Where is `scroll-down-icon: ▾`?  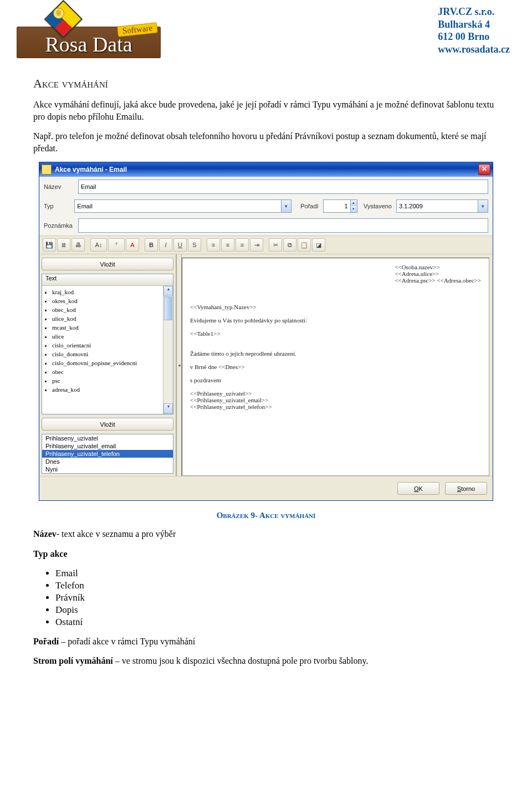 scroll-down-icon: ▾ is located at coordinates (168, 409).